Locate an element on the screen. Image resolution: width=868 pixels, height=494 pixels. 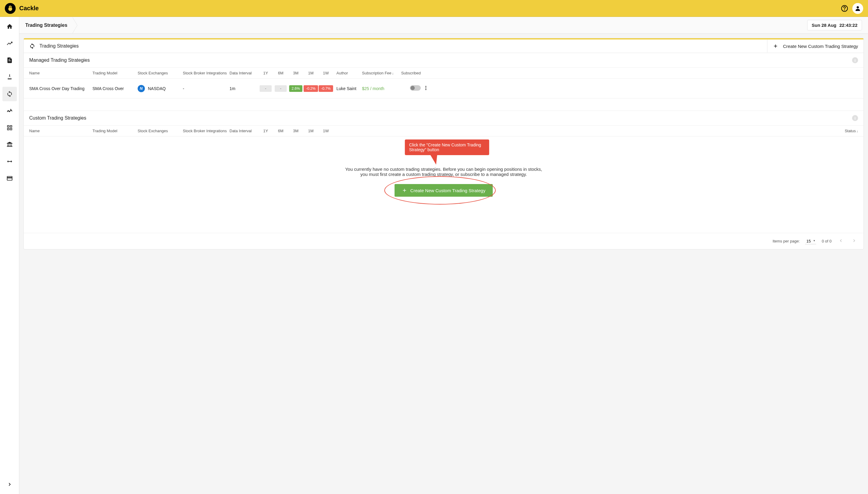
sidebar-expand-button is located at coordinates (9, 484).